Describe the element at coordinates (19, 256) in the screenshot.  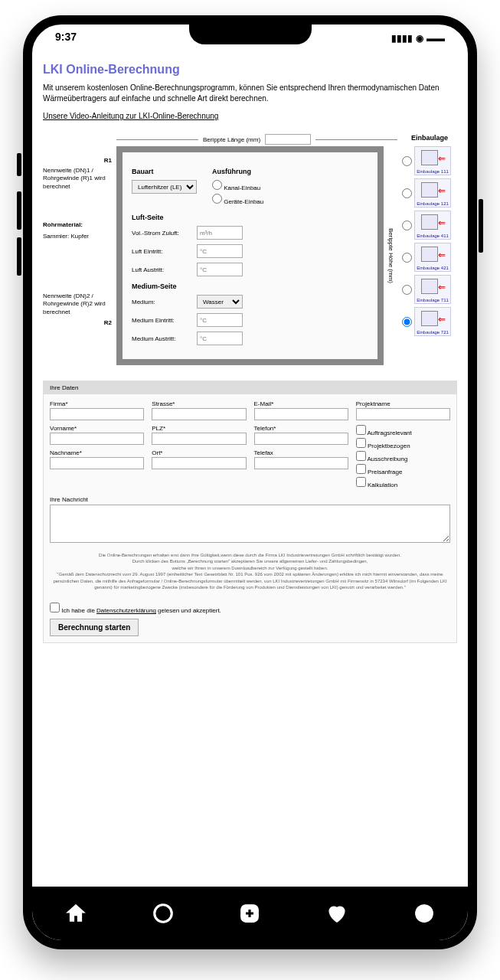
I see `phone-volume-down` at that location.